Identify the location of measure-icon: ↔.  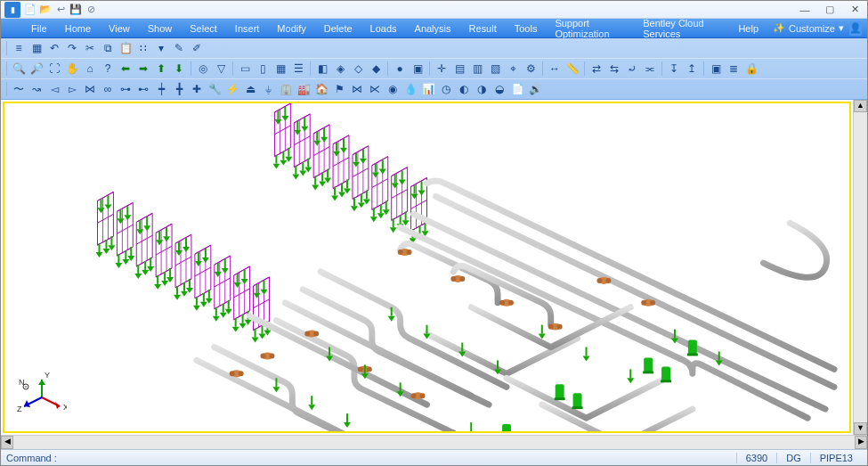
(555, 69).